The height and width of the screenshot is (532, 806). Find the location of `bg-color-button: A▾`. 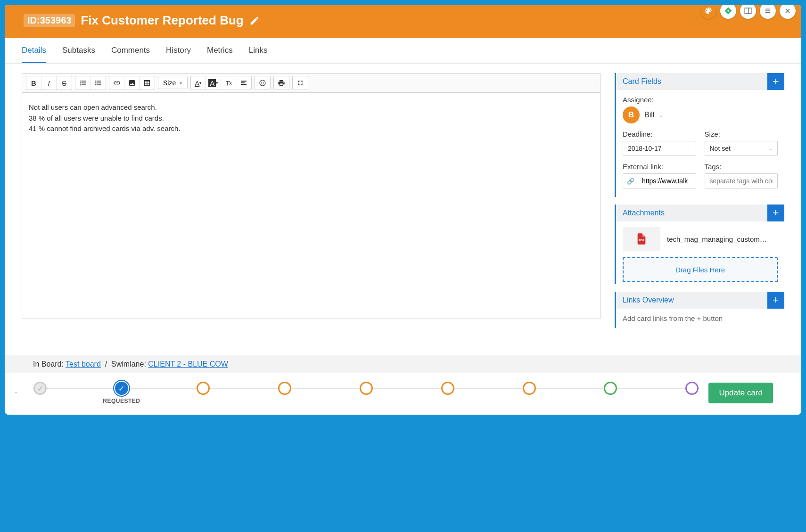

bg-color-button: A▾ is located at coordinates (214, 83).